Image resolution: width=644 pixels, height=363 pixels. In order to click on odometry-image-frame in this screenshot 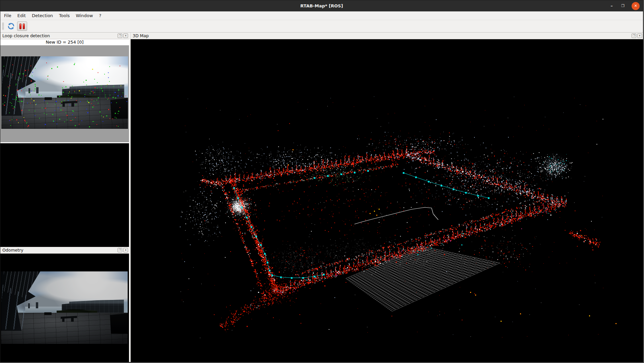, I will do `click(65, 308)`.